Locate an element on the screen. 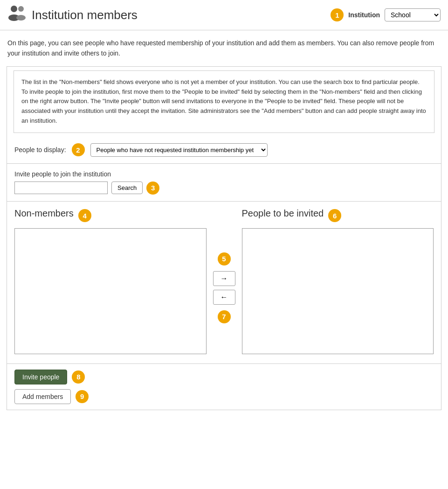 Image resolution: width=448 pixels, height=489 pixels. institution-label: Institution is located at coordinates (364, 15).